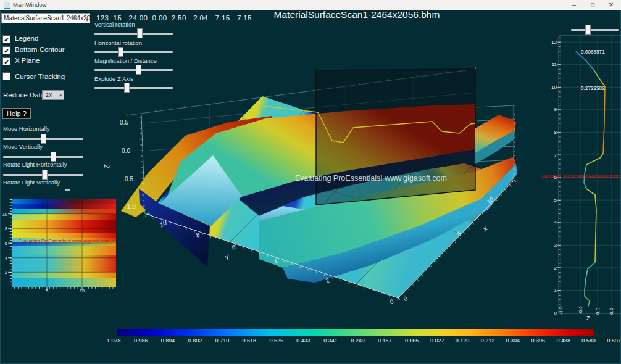 The image size is (621, 364). What do you see at coordinates (43, 139) in the screenshot?
I see `move-horizontally-slider` at bounding box center [43, 139].